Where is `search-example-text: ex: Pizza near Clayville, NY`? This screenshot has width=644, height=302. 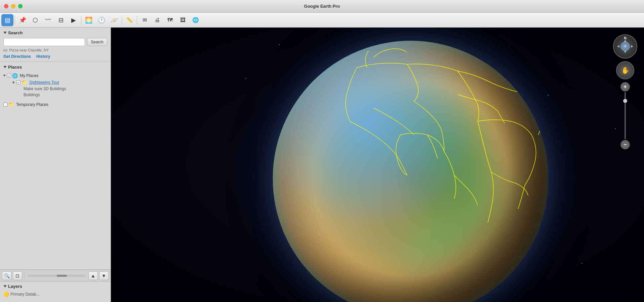 search-example-text: ex: Pizza near Clayville, NY is located at coordinates (55, 50).